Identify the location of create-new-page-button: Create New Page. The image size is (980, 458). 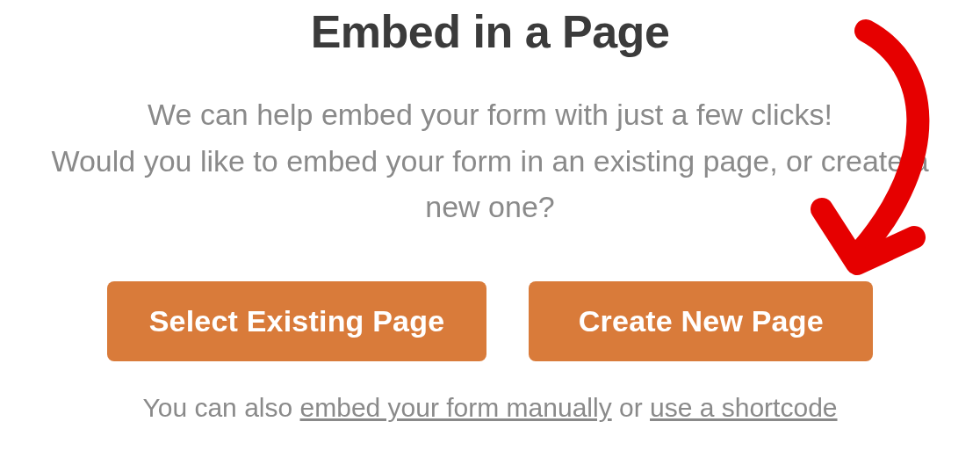
(701, 322).